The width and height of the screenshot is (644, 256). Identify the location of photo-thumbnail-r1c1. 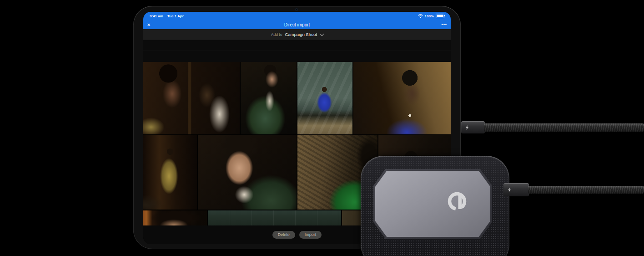
(191, 98).